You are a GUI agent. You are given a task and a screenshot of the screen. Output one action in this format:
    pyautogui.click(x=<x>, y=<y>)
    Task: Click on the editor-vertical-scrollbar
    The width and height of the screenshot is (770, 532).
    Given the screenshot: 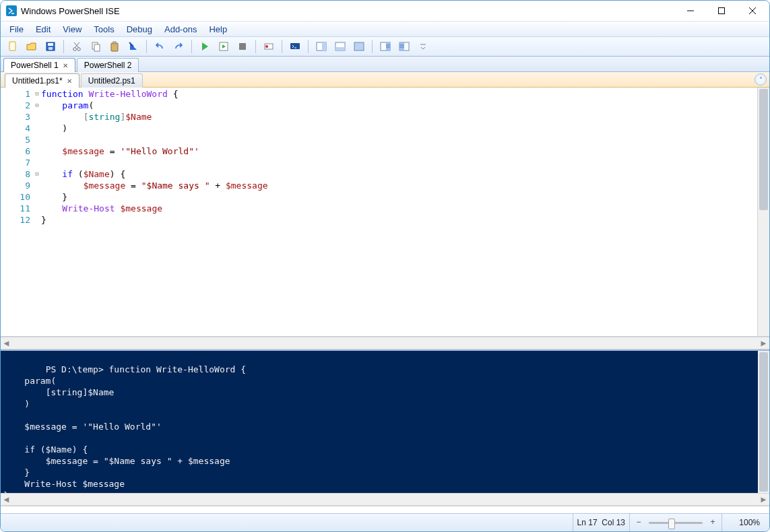 What is the action you would take?
    pyautogui.click(x=763, y=211)
    